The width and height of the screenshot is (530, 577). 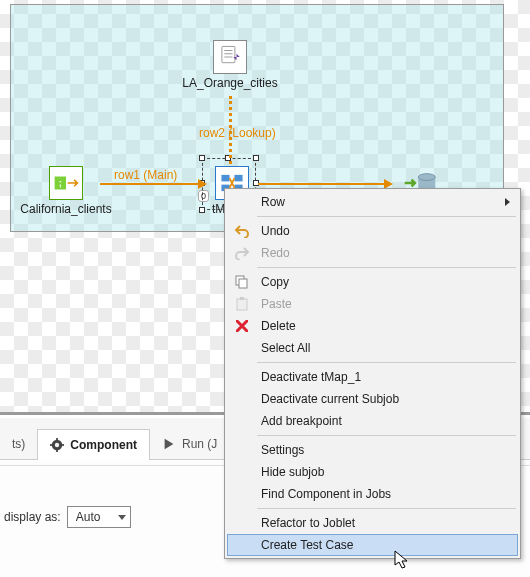 I want to click on run-icon, so click(x=169, y=444).